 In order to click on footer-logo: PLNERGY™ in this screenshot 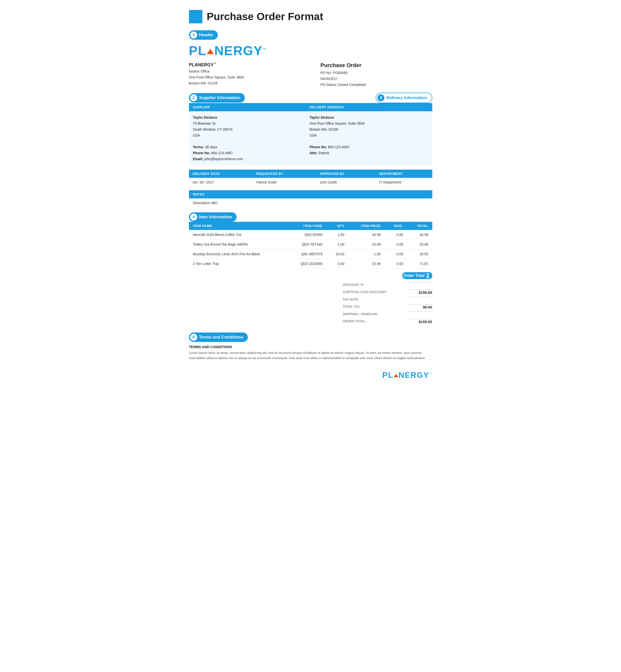, I will do `click(310, 375)`.